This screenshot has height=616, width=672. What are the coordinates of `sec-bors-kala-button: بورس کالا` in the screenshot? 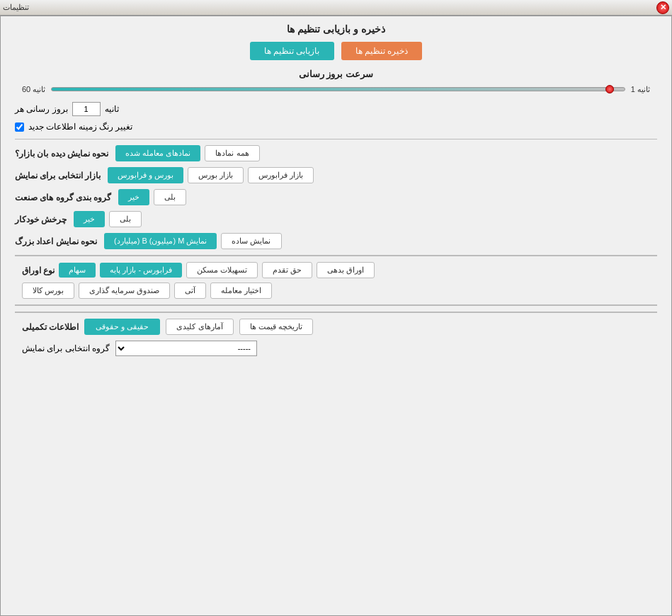 It's located at (48, 290).